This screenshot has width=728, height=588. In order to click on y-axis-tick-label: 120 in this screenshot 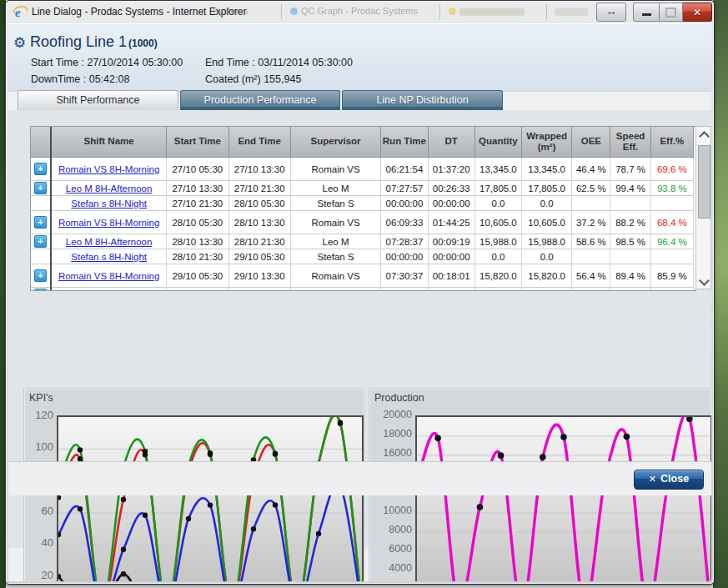, I will do `click(39, 415)`.